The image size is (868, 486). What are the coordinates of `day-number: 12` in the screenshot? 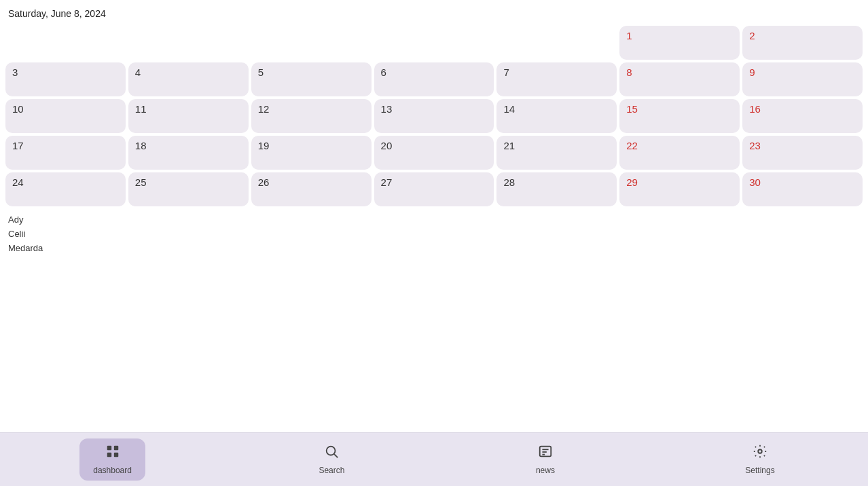 It's located at (311, 109).